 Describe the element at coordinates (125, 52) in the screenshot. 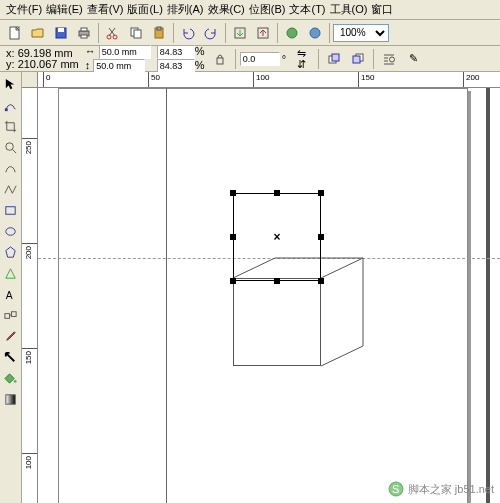

I see `width-field` at that location.